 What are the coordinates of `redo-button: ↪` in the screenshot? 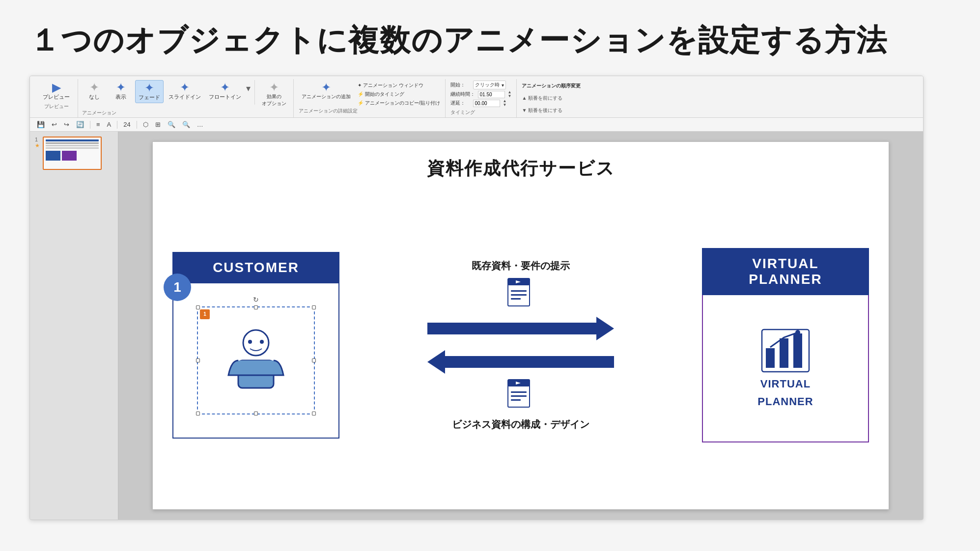 It's located at (67, 125).